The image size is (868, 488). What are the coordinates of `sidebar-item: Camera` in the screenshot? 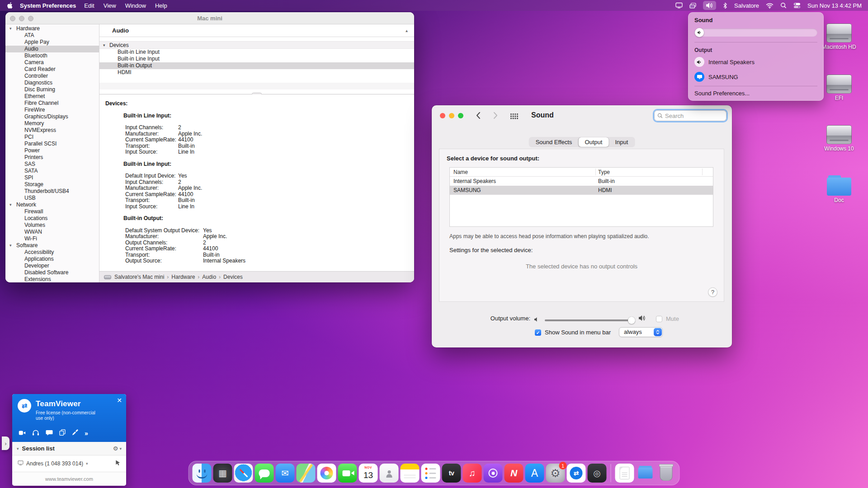 It's located at (52, 62).